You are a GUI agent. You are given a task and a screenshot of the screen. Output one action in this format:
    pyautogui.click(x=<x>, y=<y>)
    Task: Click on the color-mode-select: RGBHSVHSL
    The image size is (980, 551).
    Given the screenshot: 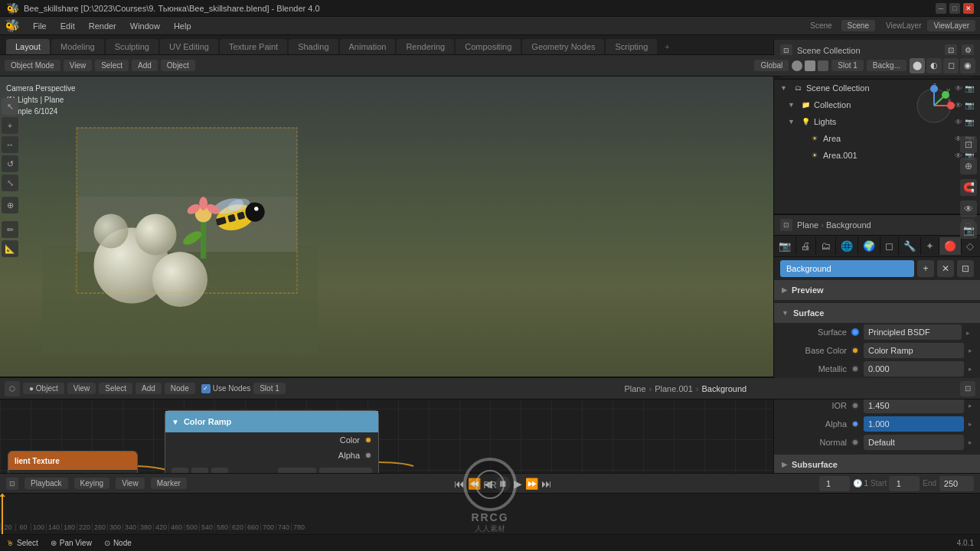 What is the action you would take?
    pyautogui.click(x=297, y=470)
    